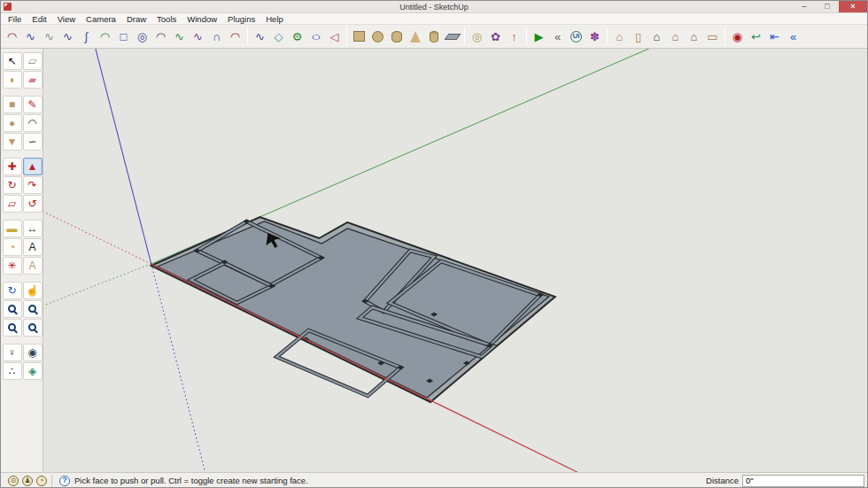 The image size is (868, 488). What do you see at coordinates (50, 37) in the screenshot?
I see `bezier-edit-button: ∿` at bounding box center [50, 37].